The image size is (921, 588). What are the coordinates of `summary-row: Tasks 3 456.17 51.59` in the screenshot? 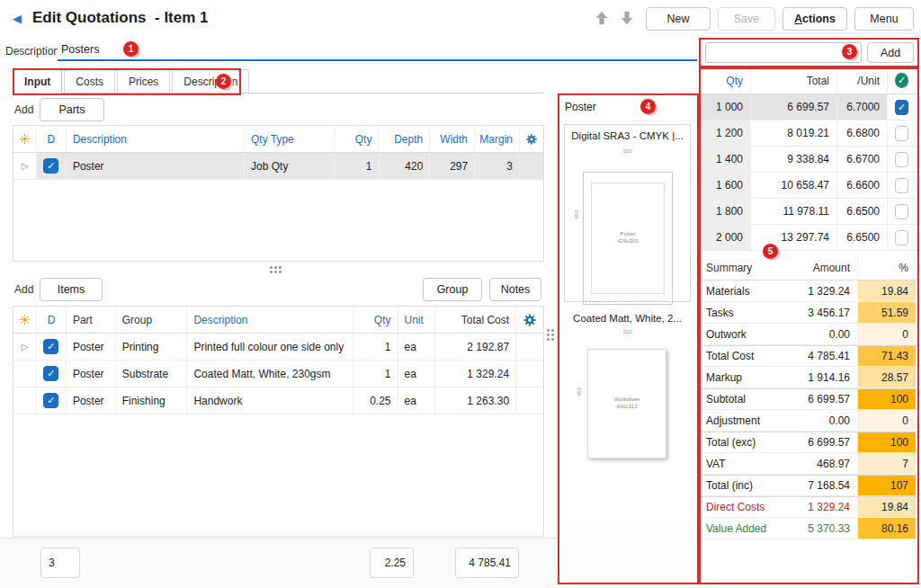 It's located at (809, 313).